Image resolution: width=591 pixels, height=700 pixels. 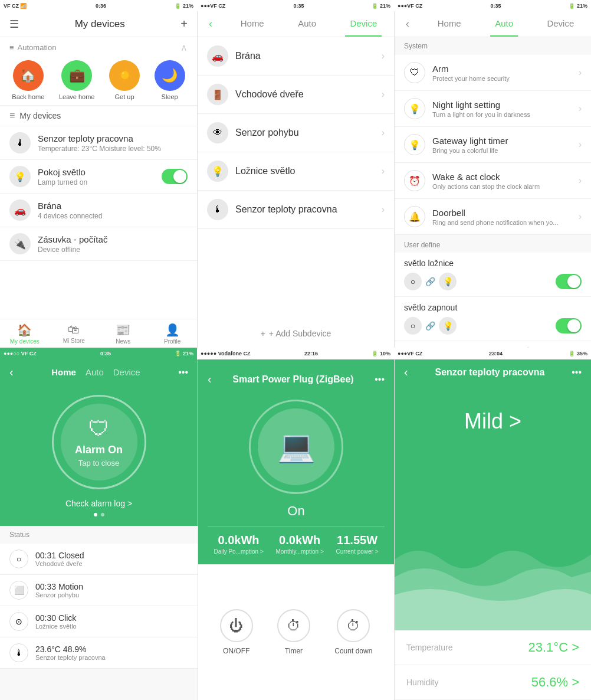 I want to click on plug-menu-icon: •••, so click(x=380, y=380).